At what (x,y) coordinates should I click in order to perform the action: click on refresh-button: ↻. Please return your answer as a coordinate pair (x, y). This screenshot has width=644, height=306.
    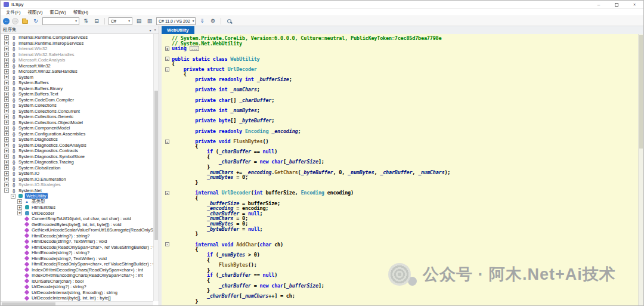
    Looking at the image, I should click on (36, 21).